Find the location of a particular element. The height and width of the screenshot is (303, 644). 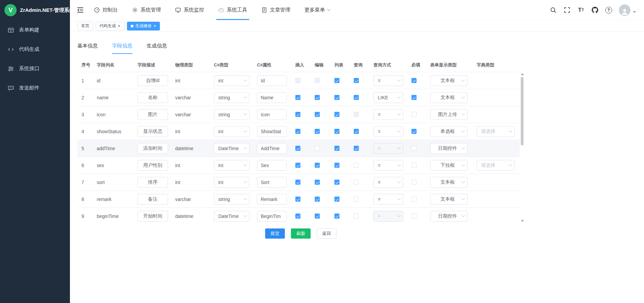

nav-item-system-monitor: 系统监控 is located at coordinates (189, 10).